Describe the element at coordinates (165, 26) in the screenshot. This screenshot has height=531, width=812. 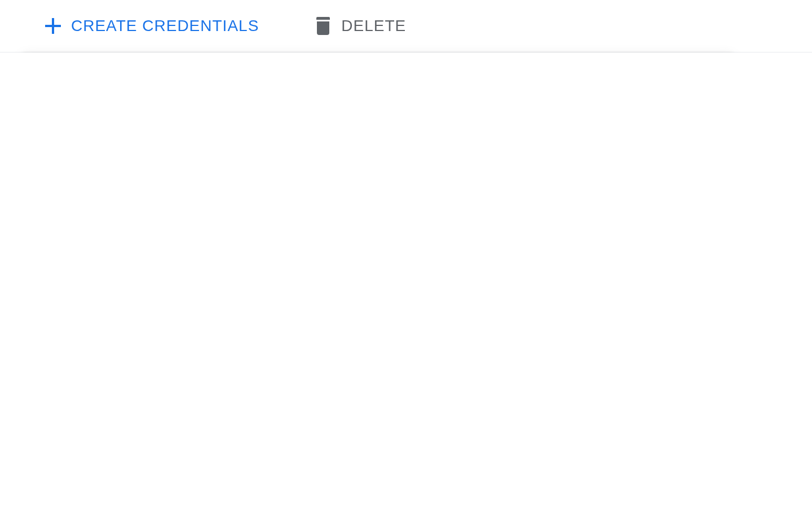
I see `create-credentials-label: CREATE CREDENTIALS` at that location.